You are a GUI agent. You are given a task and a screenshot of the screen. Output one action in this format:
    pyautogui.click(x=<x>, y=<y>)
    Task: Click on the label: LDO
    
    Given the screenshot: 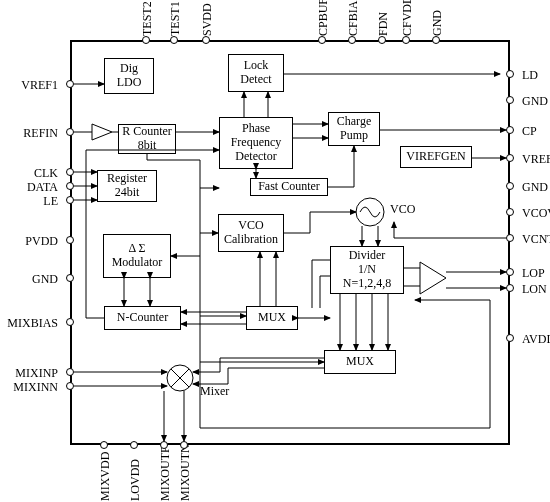 What is the action you would take?
    pyautogui.click(x=130, y=83)
    